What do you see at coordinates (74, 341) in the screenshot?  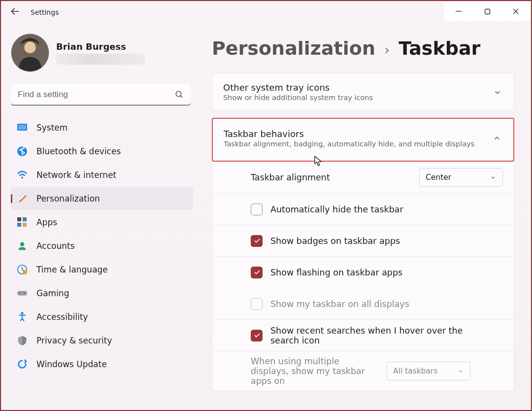 I see `sidebar-item-label: Privacy & security` at bounding box center [74, 341].